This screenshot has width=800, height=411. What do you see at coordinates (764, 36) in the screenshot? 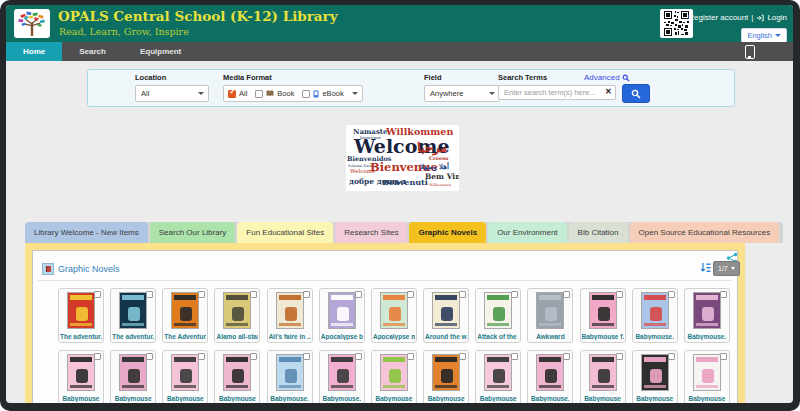
I see `language-selector: English` at bounding box center [764, 36].